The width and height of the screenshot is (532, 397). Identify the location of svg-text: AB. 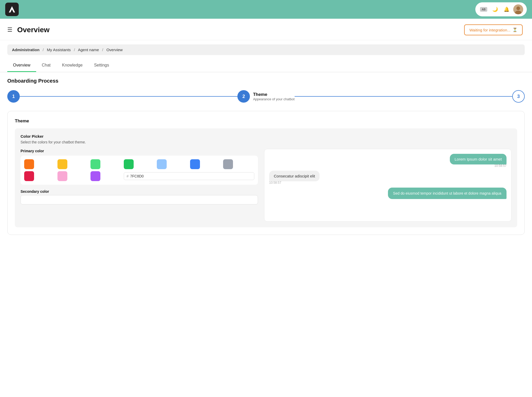
(484, 9).